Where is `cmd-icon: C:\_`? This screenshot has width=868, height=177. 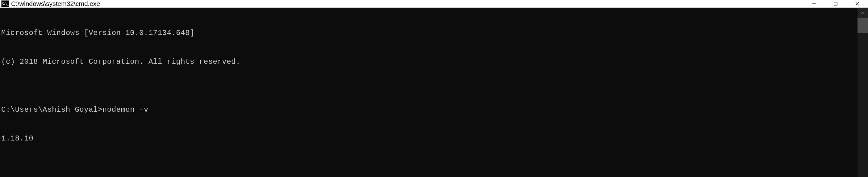 cmd-icon: C:\_ is located at coordinates (5, 4).